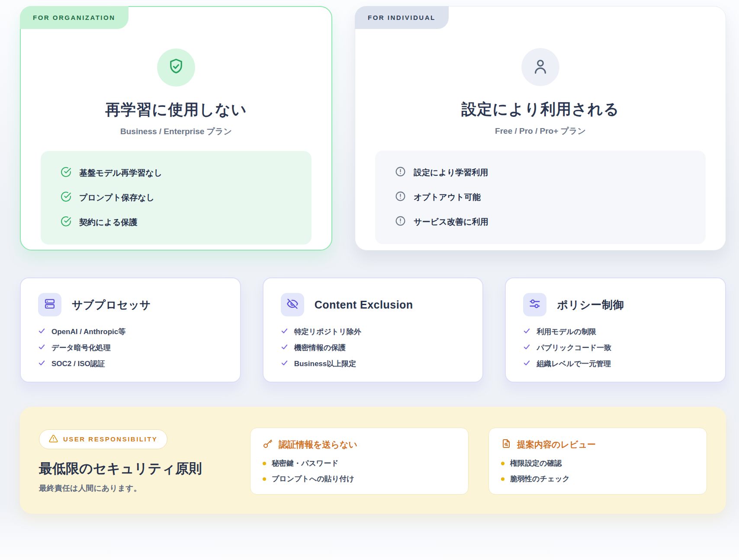  I want to click on responsibility-card-header: 提案内容のレビュー, so click(598, 445).